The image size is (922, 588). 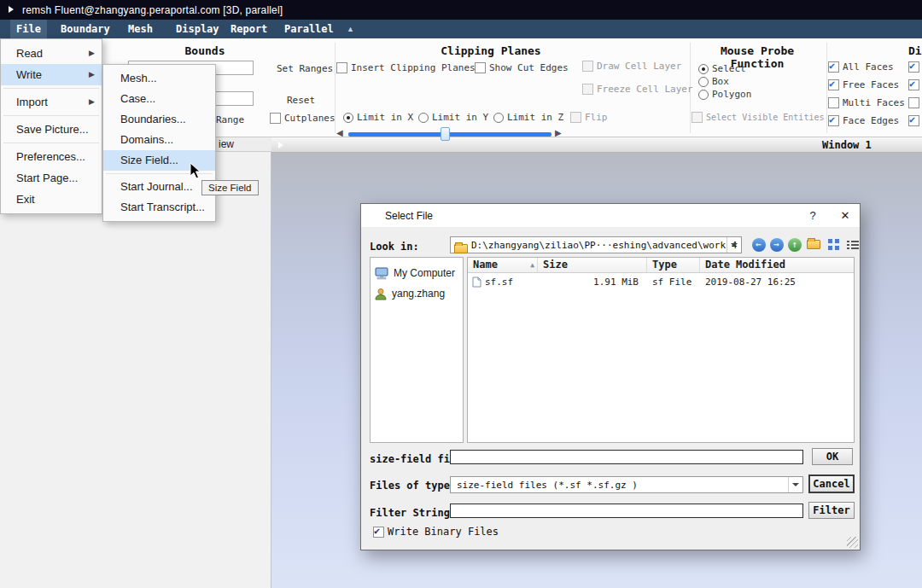 What do you see at coordinates (832, 484) in the screenshot?
I see `cancel-button: Cancel` at bounding box center [832, 484].